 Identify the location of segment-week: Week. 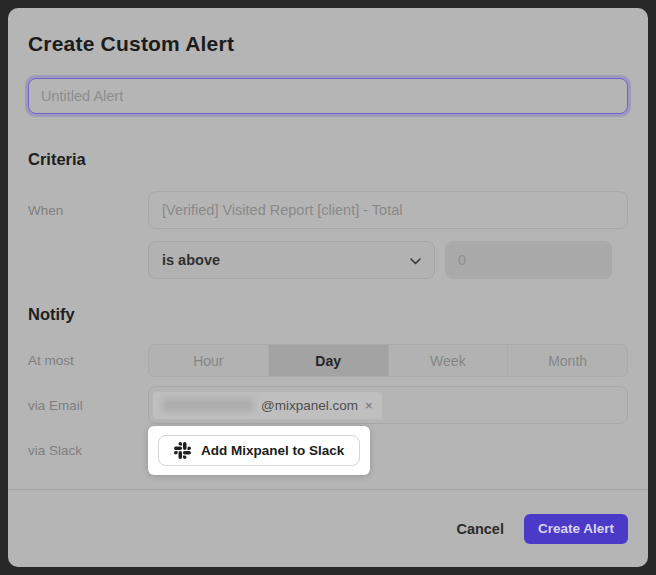
(449, 360).